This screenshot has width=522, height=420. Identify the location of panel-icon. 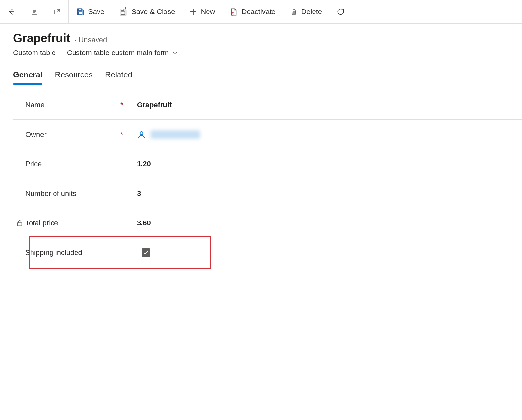
(34, 12).